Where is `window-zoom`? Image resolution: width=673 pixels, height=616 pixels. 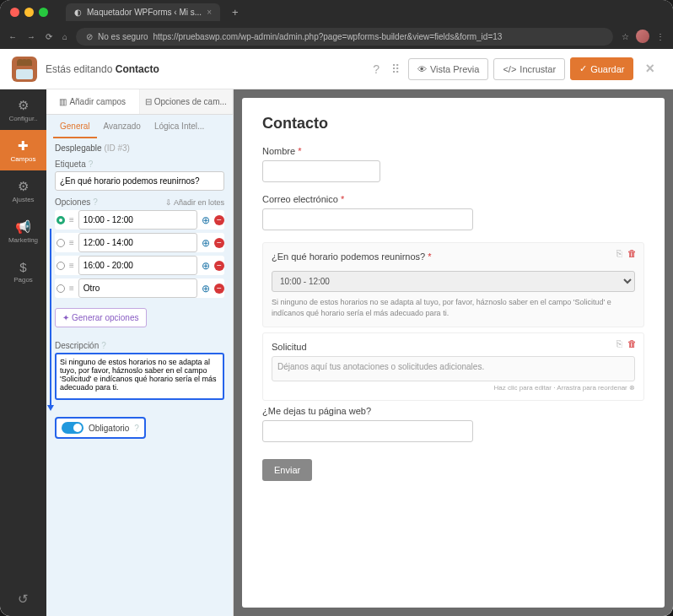
window-zoom is located at coordinates (44, 12).